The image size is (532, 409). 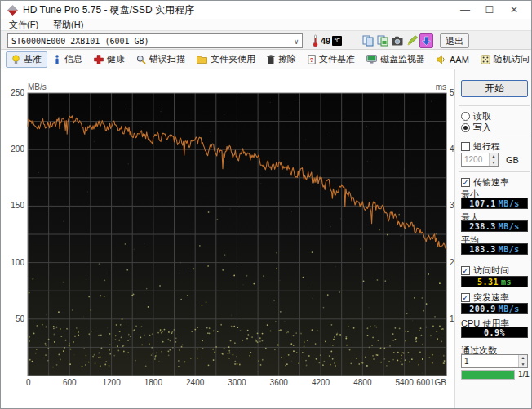 I want to click on tab-random-access: 随机访问, so click(x=503, y=60).